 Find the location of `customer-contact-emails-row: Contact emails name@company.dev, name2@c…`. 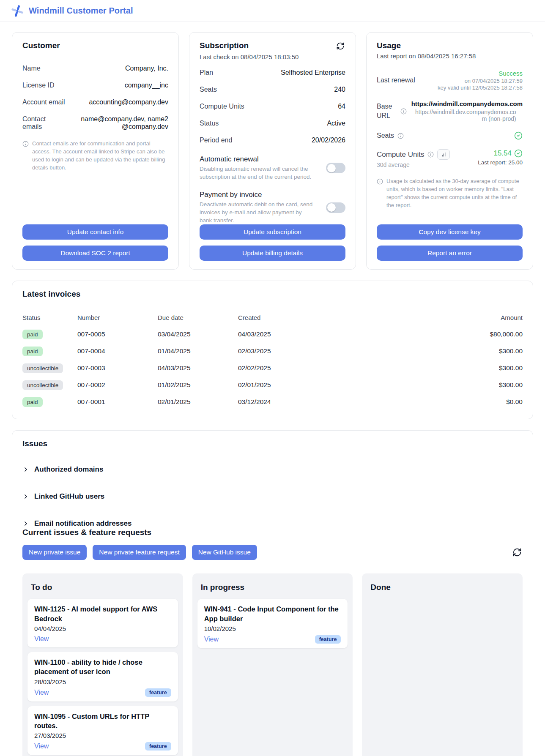

customer-contact-emails-row: Contact emails name@company.dev, name2@c… is located at coordinates (96, 123).